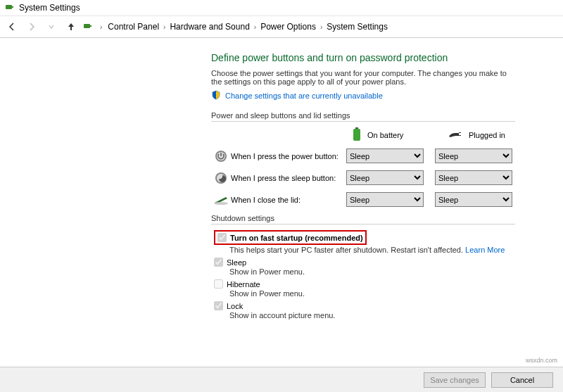 The image size is (563, 392). Describe the element at coordinates (282, 379) in the screenshot. I see `footer: Save changes Cancel` at that location.